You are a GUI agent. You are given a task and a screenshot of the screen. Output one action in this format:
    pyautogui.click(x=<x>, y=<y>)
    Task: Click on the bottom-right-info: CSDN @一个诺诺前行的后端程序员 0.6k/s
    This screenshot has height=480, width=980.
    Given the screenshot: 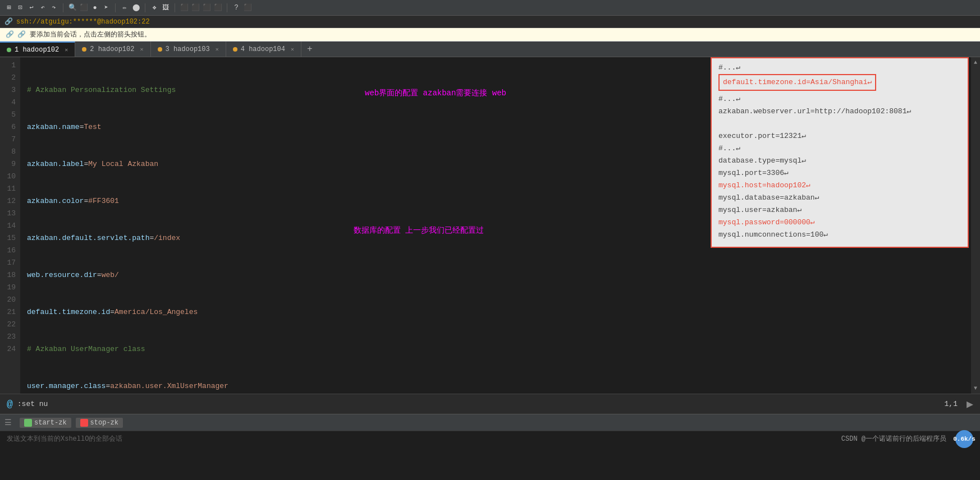 What is the action you would take?
    pyautogui.click(x=907, y=439)
    